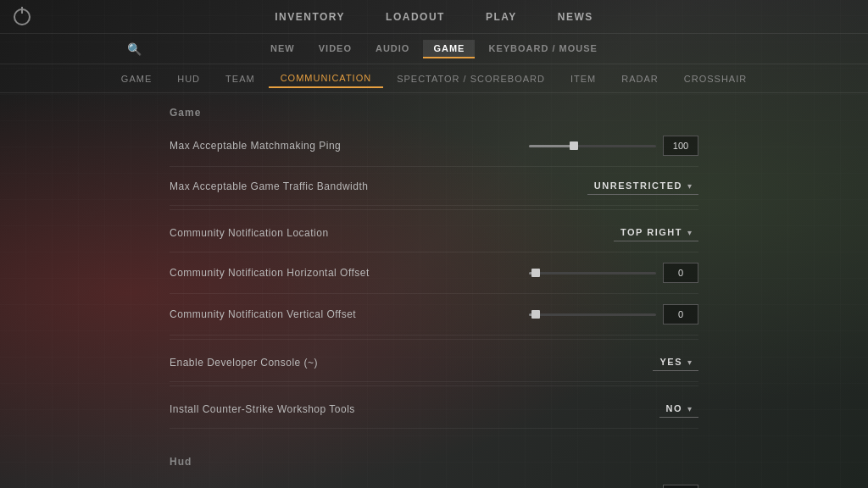  What do you see at coordinates (434, 458) in the screenshot?
I see `hud-section-header: Hud` at bounding box center [434, 458].